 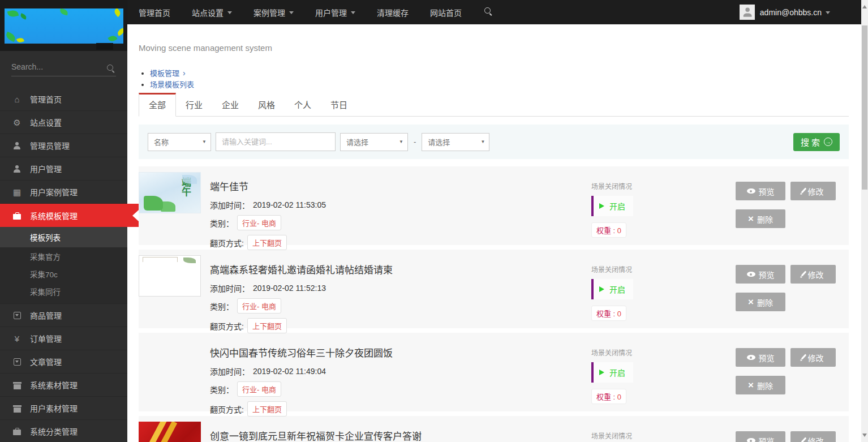 I want to click on sidebar-item-system-category-management: 系统分类管理, so click(x=63, y=431).